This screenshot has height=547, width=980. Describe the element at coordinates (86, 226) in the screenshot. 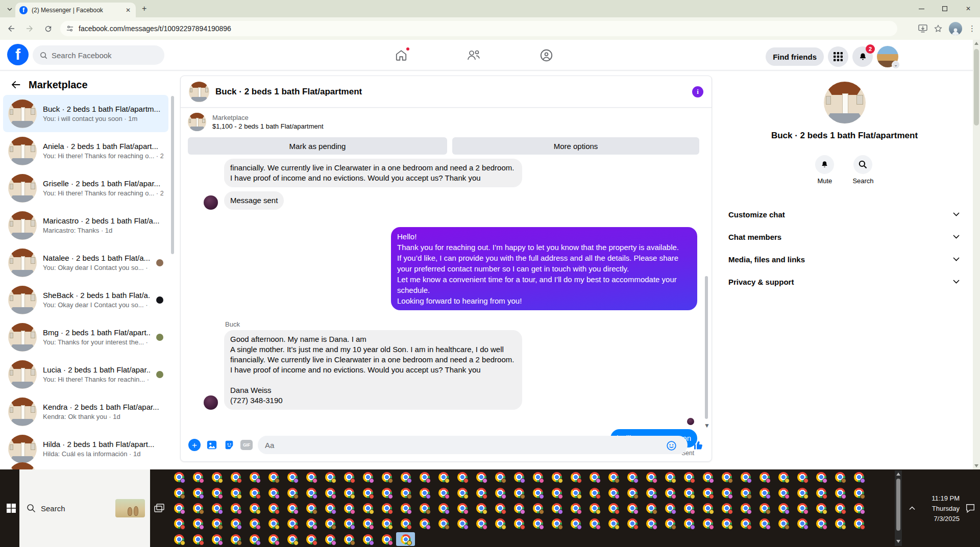

I see `conversation-item: Maricastro · 2 beds 1 bath Flat/a... Mar…` at that location.